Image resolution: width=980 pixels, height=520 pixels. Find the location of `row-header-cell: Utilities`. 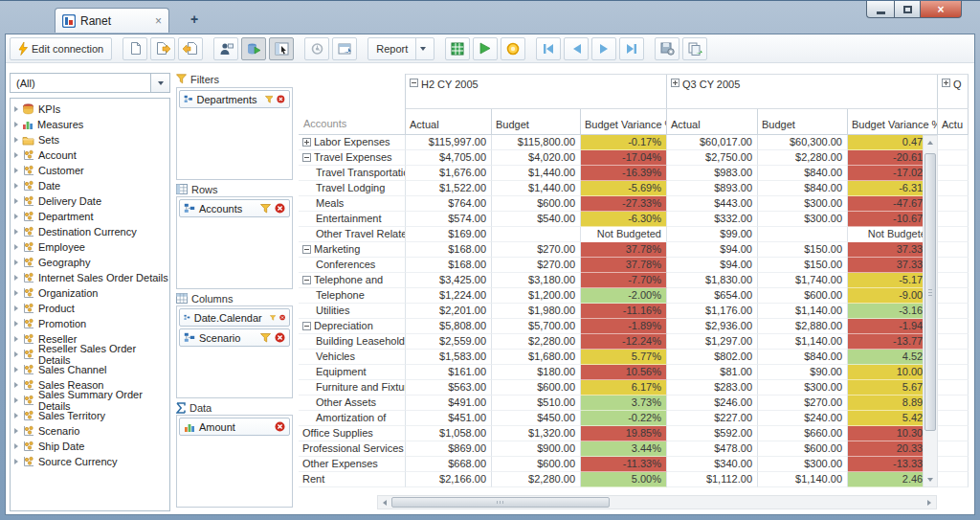

row-header-cell: Utilities is located at coordinates (352, 311).